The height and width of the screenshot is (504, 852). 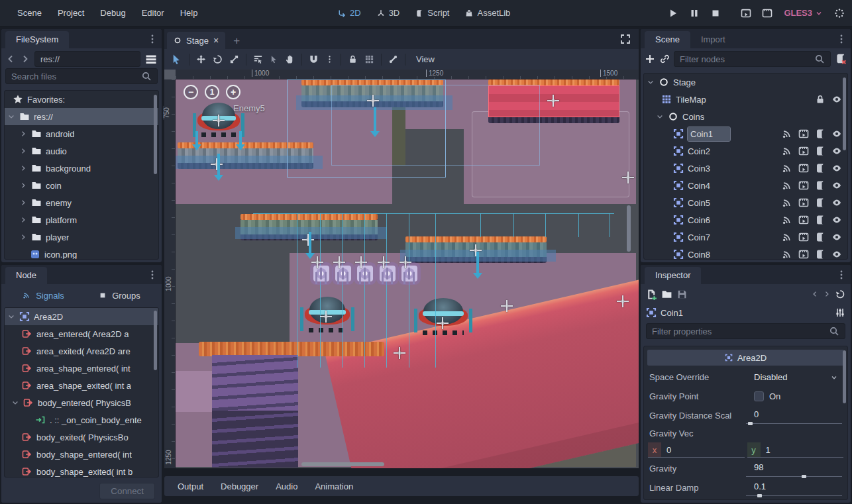 What do you see at coordinates (746, 168) in the screenshot?
I see `scene-node-coin3: Coin3` at bounding box center [746, 168].